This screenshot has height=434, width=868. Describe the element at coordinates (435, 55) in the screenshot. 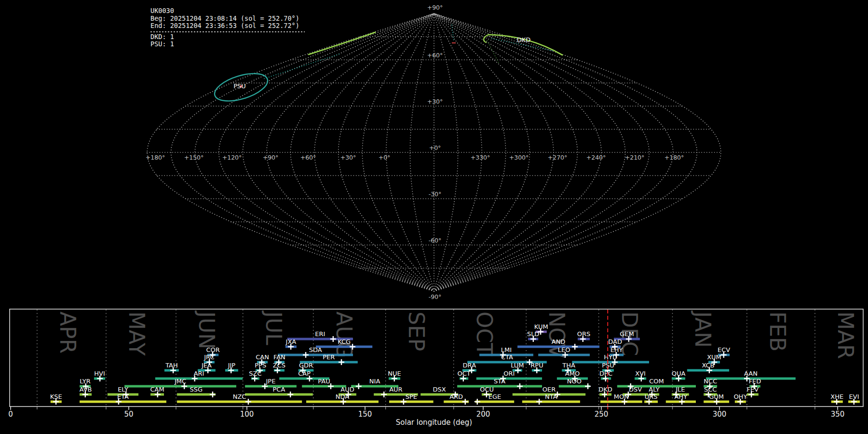

I see `map-latitude-label: +60°` at that location.